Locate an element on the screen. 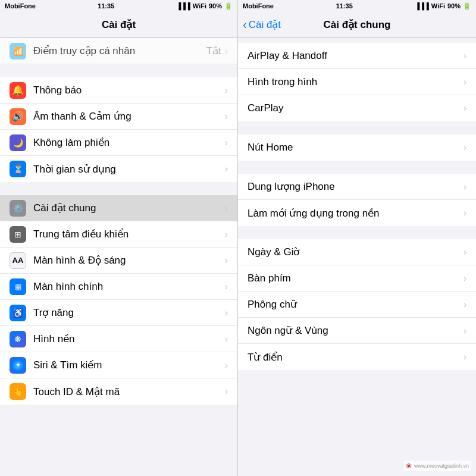 The width and height of the screenshot is (476, 476). wallpaper-icon: ❋ is located at coordinates (18, 339).